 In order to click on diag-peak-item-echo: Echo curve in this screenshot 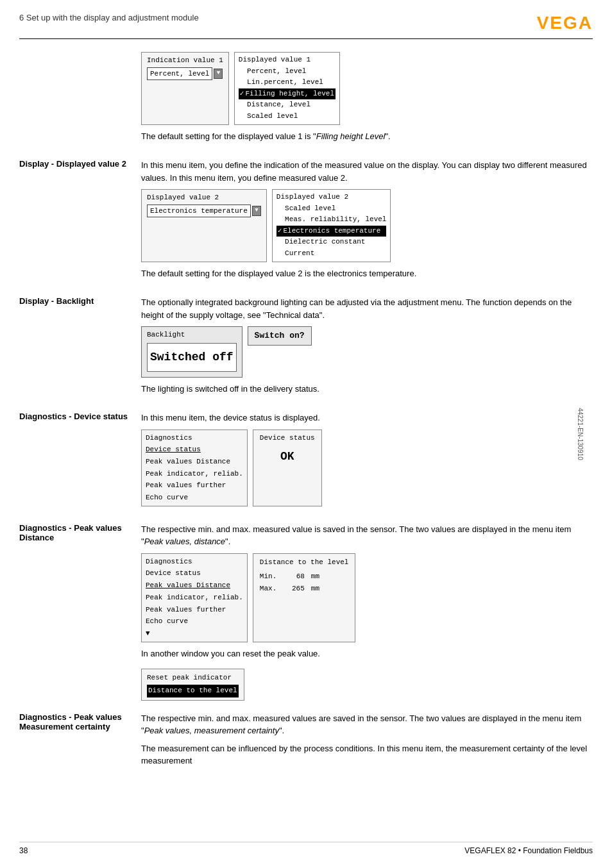, I will do `click(194, 622)`.